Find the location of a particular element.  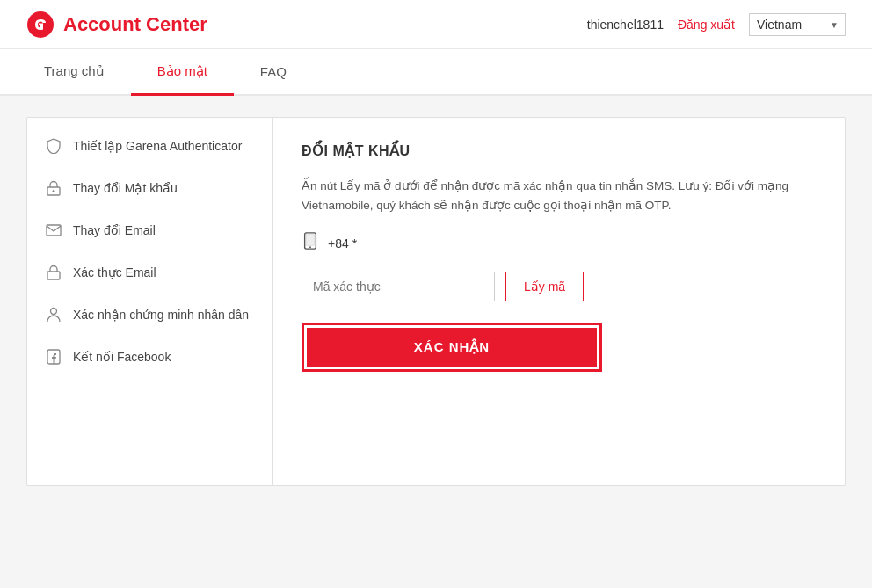

confirm-button-wrapper: XÁC NHẬN is located at coordinates (452, 347).